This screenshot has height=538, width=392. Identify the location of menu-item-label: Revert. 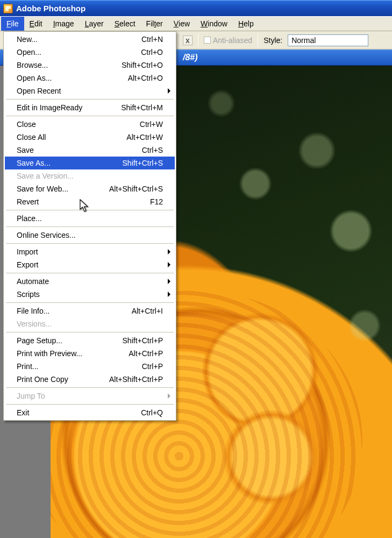
(28, 202).